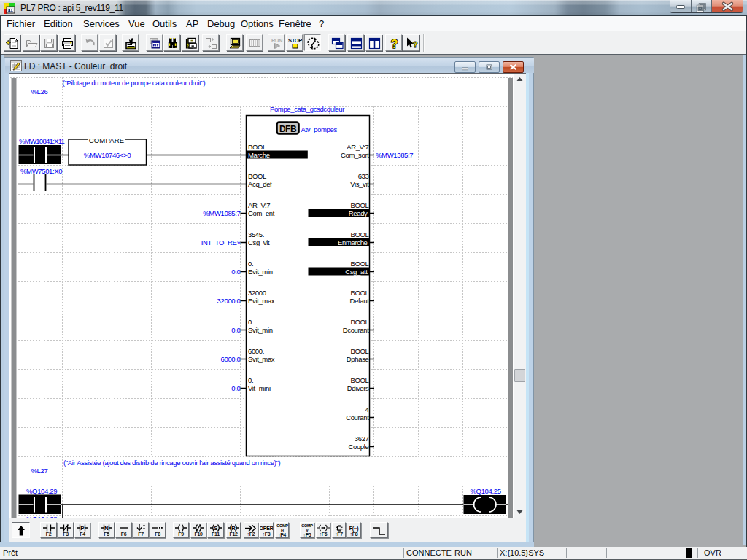  What do you see at coordinates (260, 330) in the screenshot?
I see `svg-text: Svit_min` at bounding box center [260, 330].